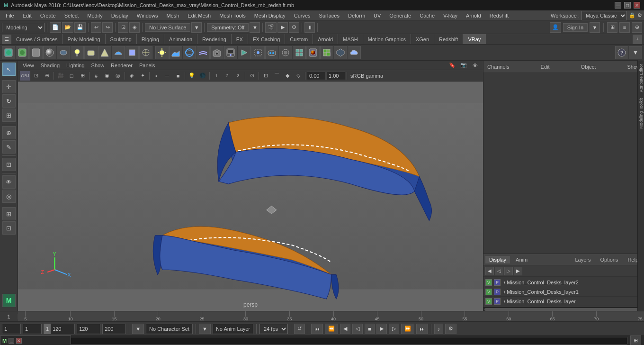 This screenshot has height=345, width=644. I want to click on tab-rendering: Rendering, so click(215, 39).